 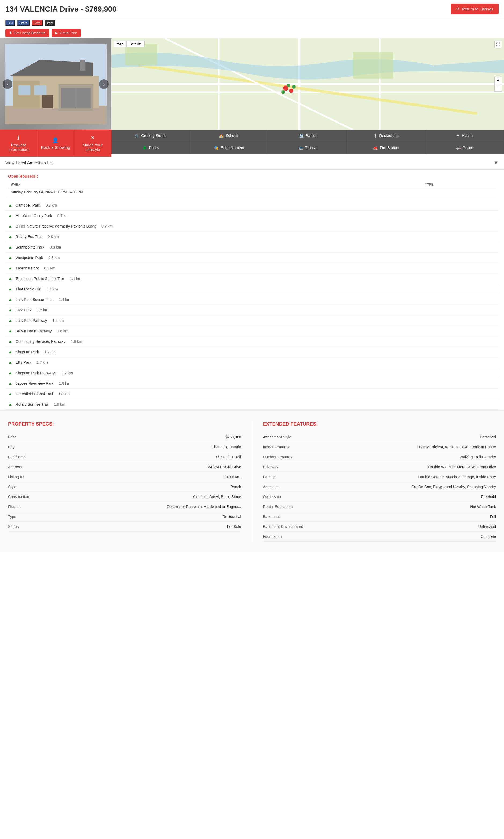 I want to click on map-zoom-in-button: +, so click(x=498, y=80).